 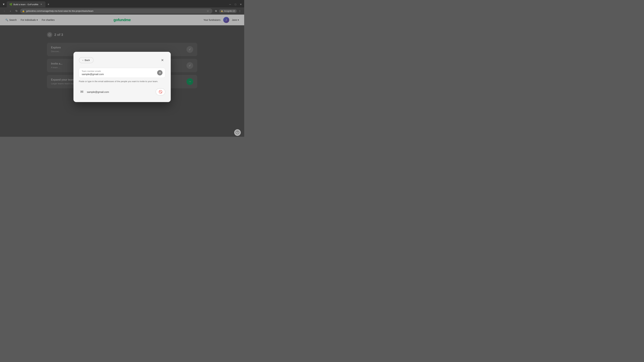 What do you see at coordinates (241, 4) in the screenshot?
I see `close-window-button: ✕` at bounding box center [241, 4].